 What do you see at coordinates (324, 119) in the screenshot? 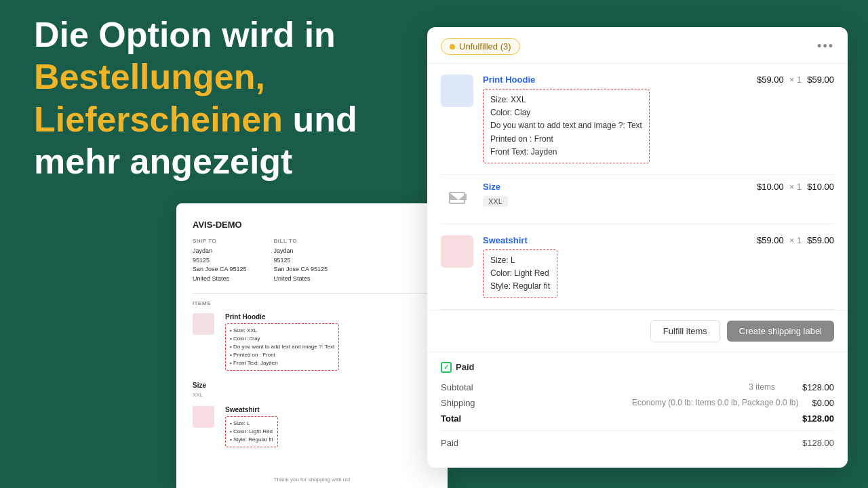
I see `headline-und: und` at bounding box center [324, 119].